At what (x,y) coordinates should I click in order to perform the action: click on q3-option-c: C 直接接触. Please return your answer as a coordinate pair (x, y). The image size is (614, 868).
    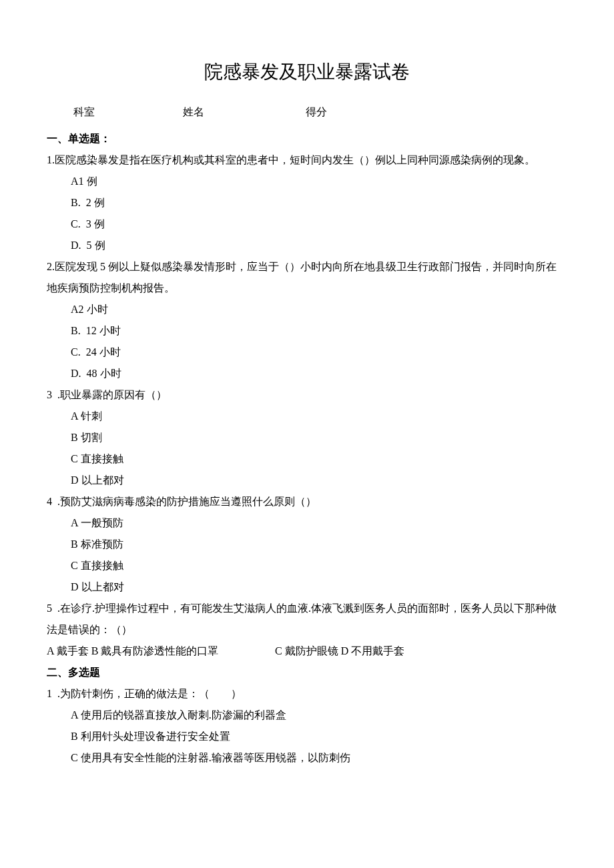
    Looking at the image, I should click on (307, 459).